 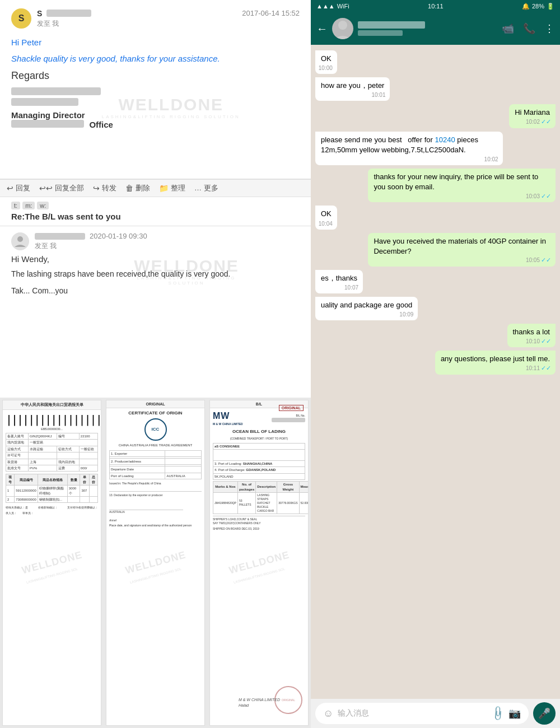 What do you see at coordinates (326, 6) in the screenshot?
I see `signal-icon: ▲▲▲` at bounding box center [326, 6].